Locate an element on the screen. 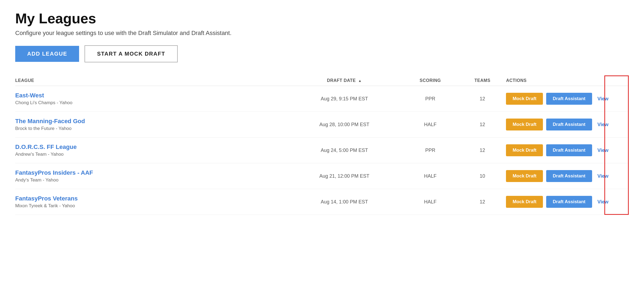  league-sub-0: Chong Li's Champs - Yahoo is located at coordinates (44, 103).